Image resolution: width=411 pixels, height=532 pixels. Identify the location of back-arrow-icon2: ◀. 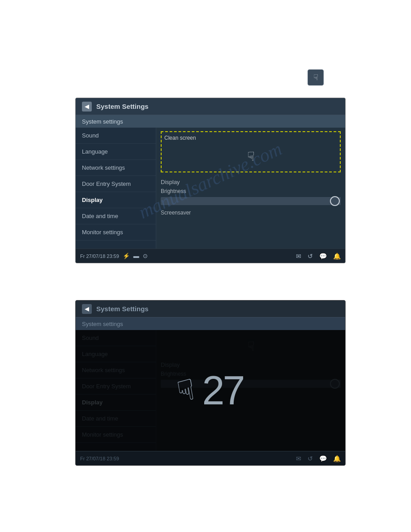
(87, 309).